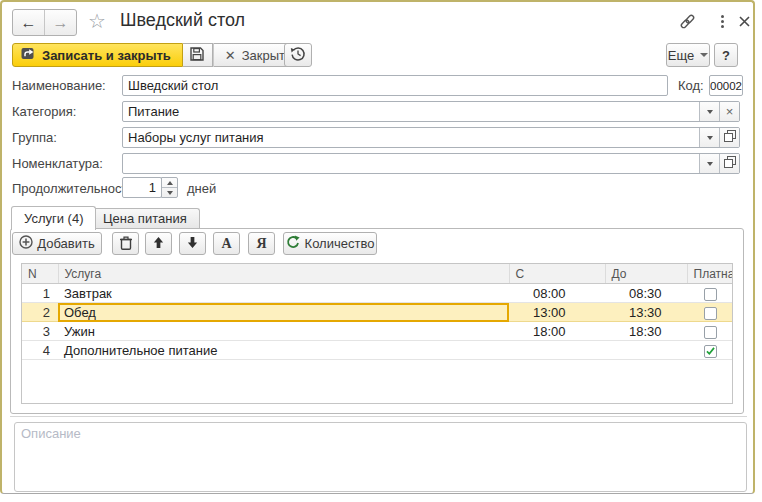  What do you see at coordinates (687, 21) in the screenshot?
I see `get-link-icon` at bounding box center [687, 21].